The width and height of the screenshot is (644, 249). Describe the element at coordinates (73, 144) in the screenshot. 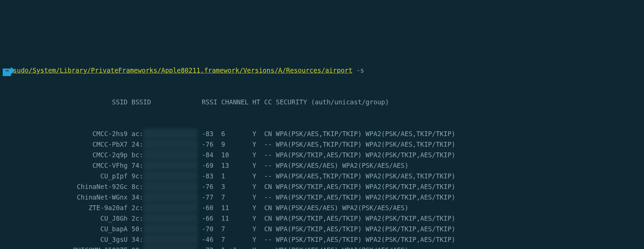

I see `row-ssid-bssid: CMCC-PbX7 24:` at that location.